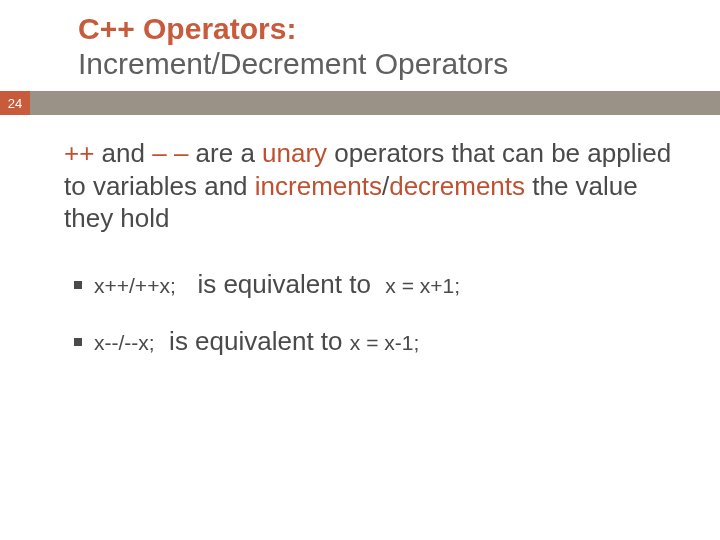  Describe the element at coordinates (135, 286) in the screenshot. I see `code-fragment: x++/++x;` at that location.